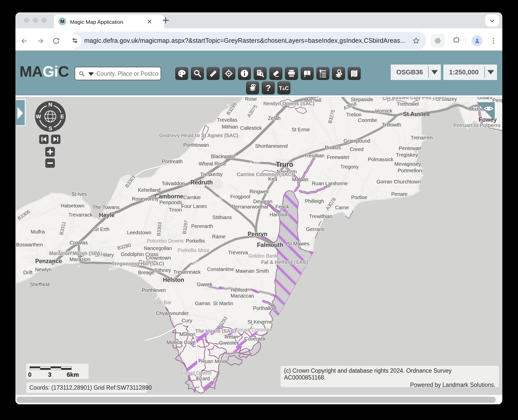  What do you see at coordinates (203, 379) in the screenshot?
I see `svg-text: Lizard` at bounding box center [203, 379].